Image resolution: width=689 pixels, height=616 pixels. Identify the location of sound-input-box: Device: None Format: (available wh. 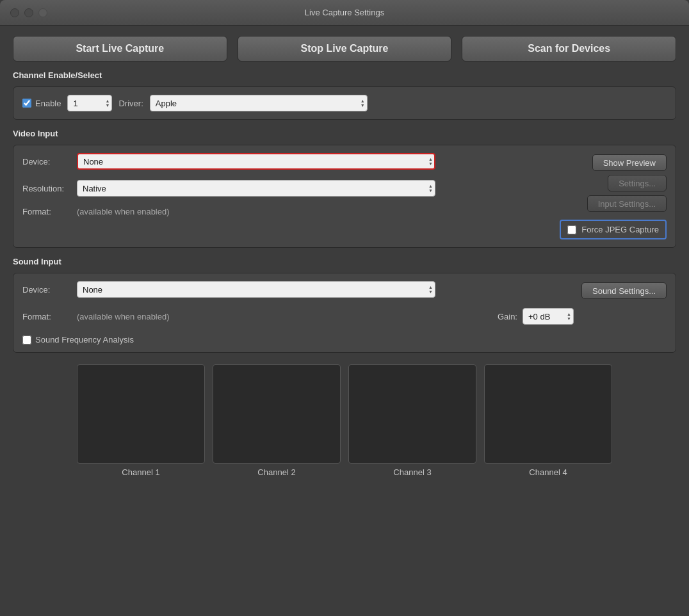
(344, 312).